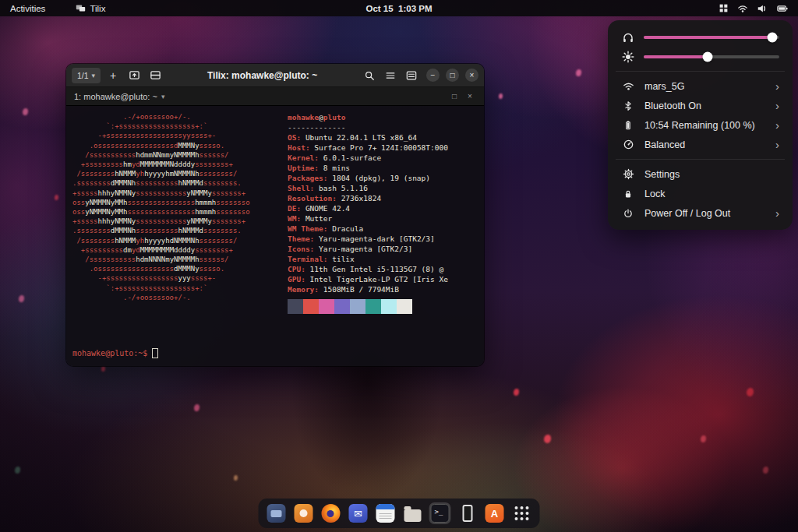  Describe the element at coordinates (304, 513) in the screenshot. I see `media-app-icon` at that location.